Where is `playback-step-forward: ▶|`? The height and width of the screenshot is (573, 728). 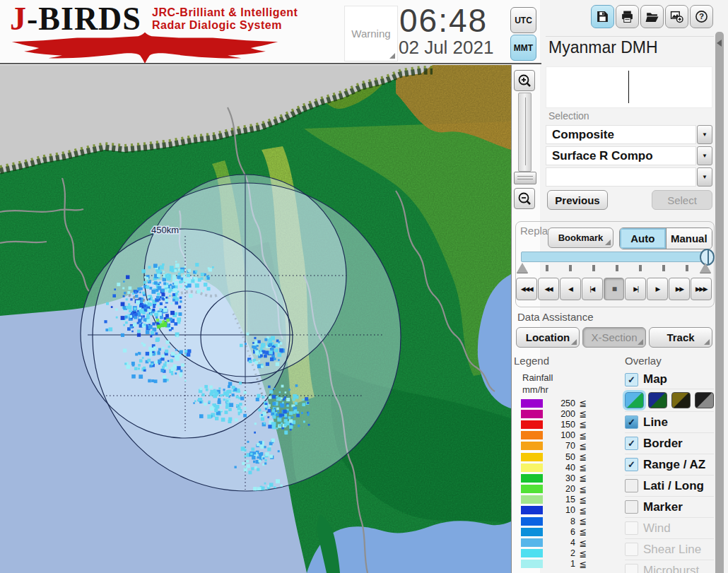 playback-step-forward: ▶| is located at coordinates (635, 289).